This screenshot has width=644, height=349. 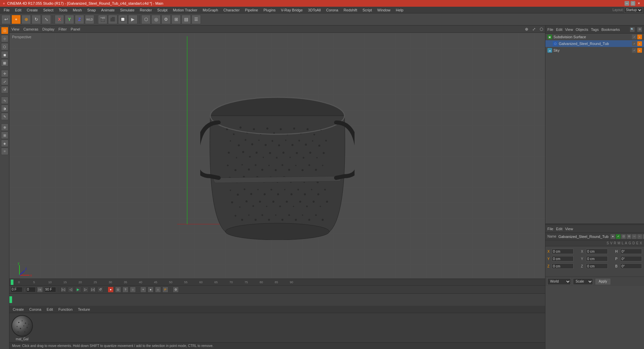 What do you see at coordinates (93, 290) in the screenshot?
I see `tl-forward: ▷|` at bounding box center [93, 290].